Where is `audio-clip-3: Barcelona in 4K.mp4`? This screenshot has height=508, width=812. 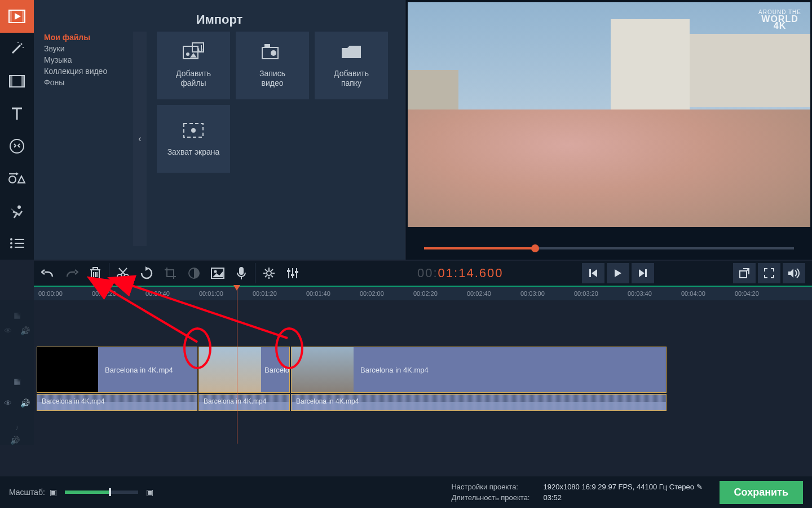 audio-clip-3: Barcelona in 4K.mp4 is located at coordinates (479, 402).